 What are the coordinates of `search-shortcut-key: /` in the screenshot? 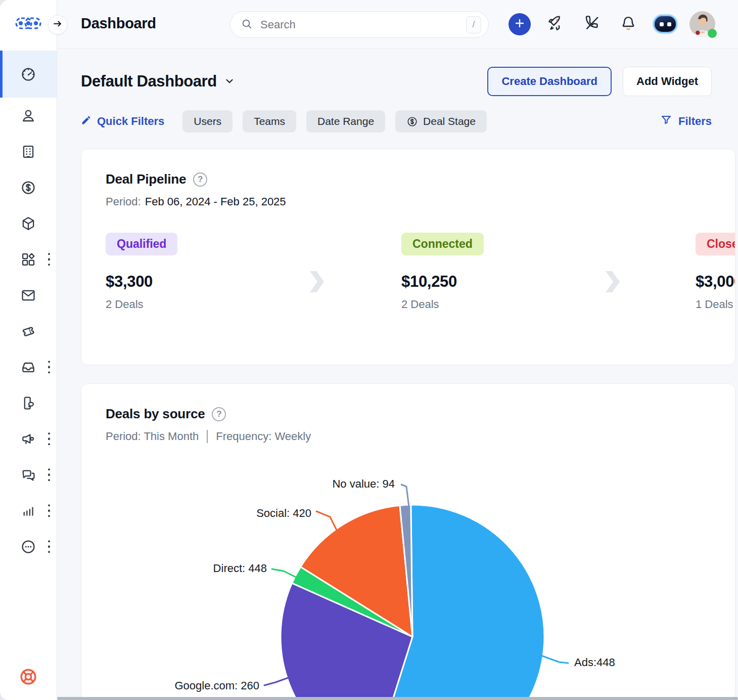 It's located at (474, 25).